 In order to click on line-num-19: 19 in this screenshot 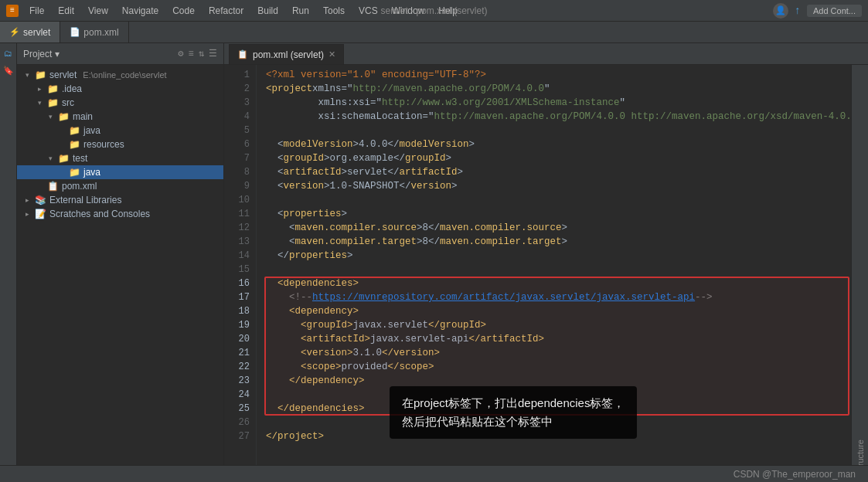, I will do `click(238, 325)`.